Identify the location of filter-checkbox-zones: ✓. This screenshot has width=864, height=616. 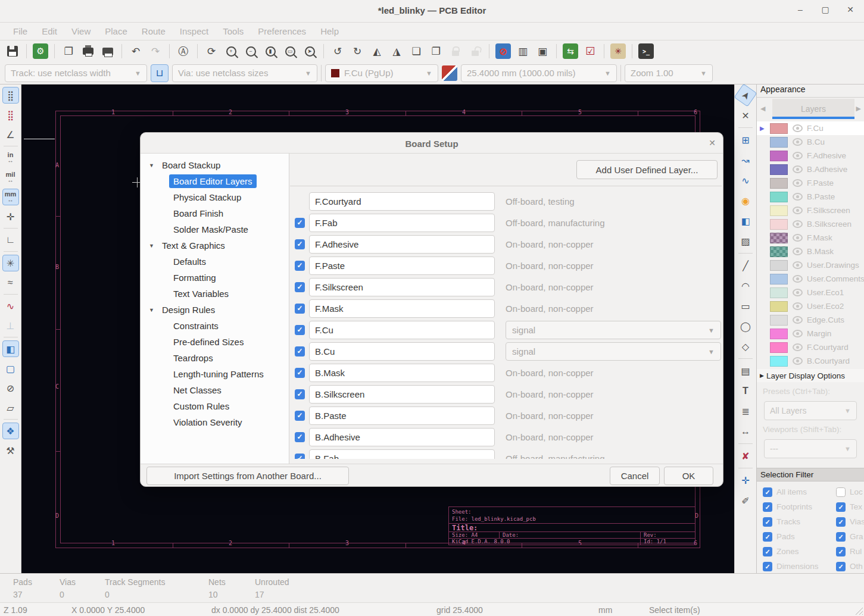
(768, 552).